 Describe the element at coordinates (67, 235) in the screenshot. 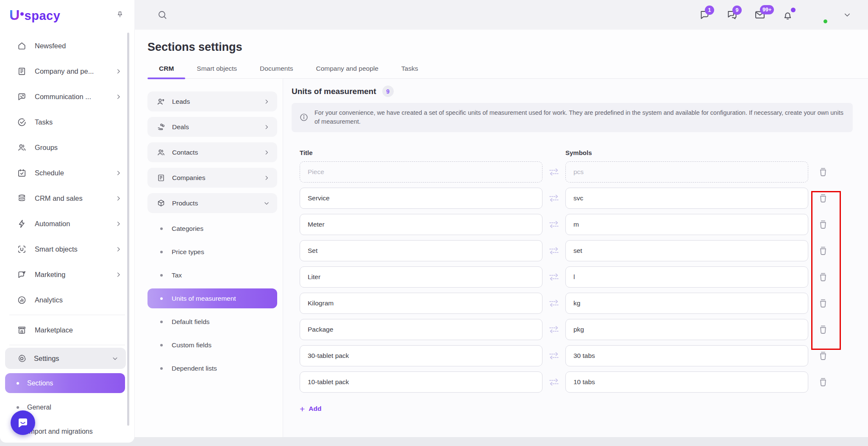

I see `main-nav: Newsfeed Company and pe... Communication…` at that location.